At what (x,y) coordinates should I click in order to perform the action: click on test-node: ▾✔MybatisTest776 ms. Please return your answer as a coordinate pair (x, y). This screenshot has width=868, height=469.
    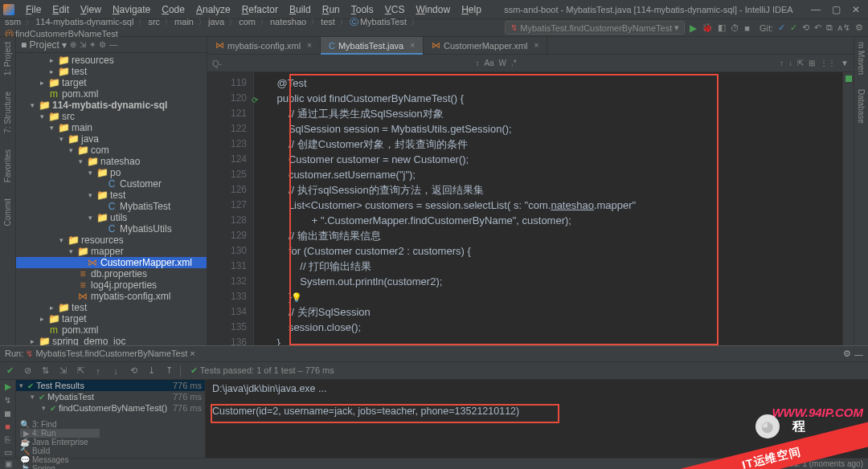
    Looking at the image, I should click on (111, 397).